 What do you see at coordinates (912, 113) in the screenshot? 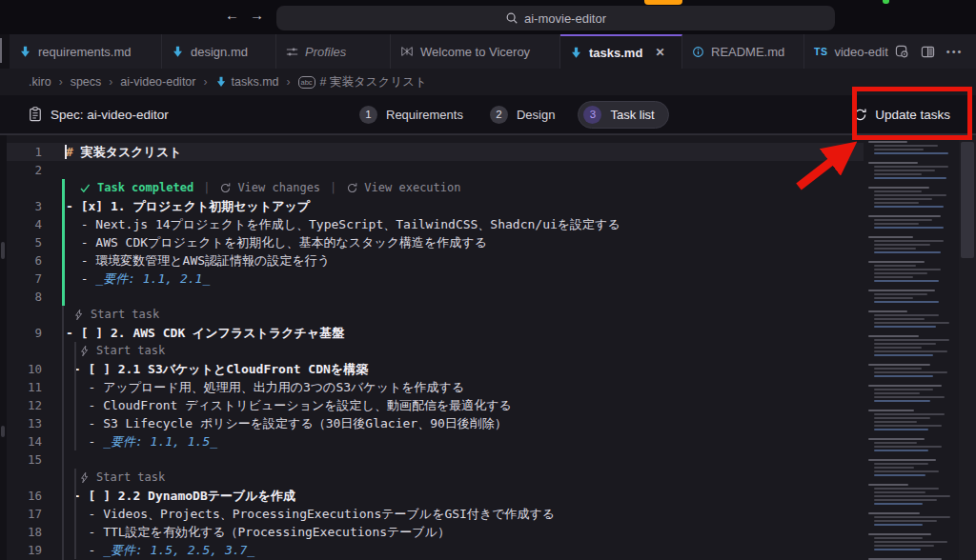
I see `annotation-highlight-box` at bounding box center [912, 113].